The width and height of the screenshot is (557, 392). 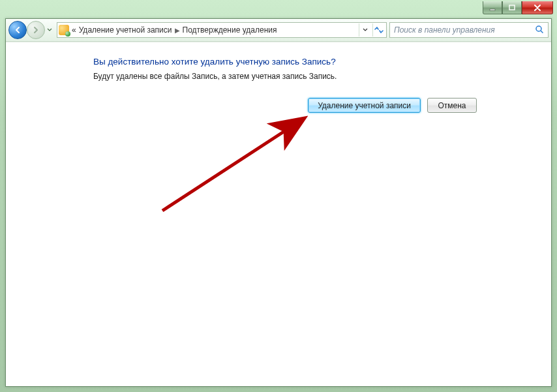 What do you see at coordinates (222, 30) in the screenshot?
I see `address-bar: « Удаление учетной записи ▶ Подтверждени…` at bounding box center [222, 30].